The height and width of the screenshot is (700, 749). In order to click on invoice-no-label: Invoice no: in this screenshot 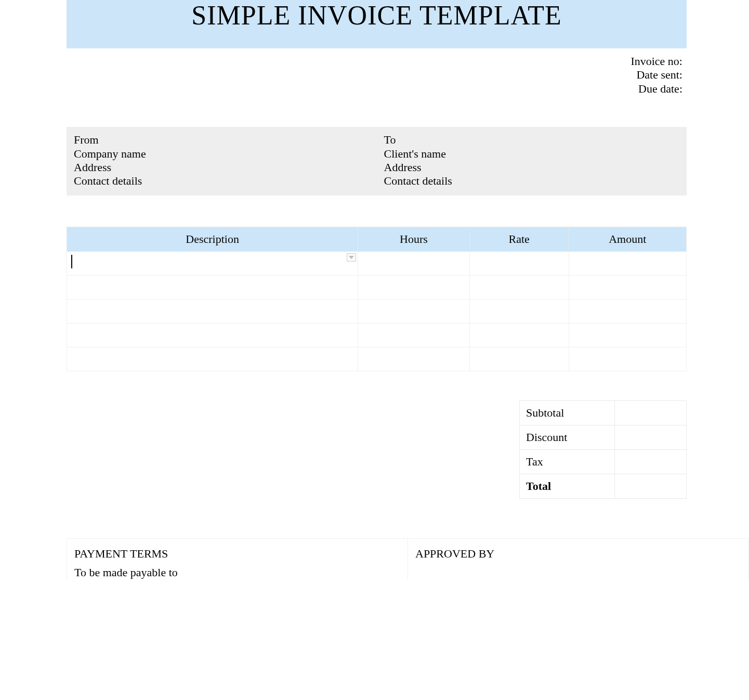, I will do `click(374, 61)`.